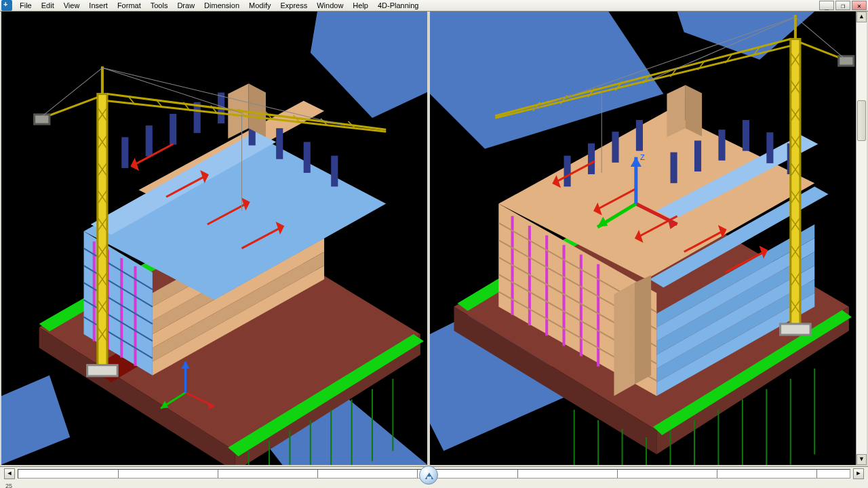 This screenshot has height=488, width=868. I want to click on svg-text: z, so click(643, 157).